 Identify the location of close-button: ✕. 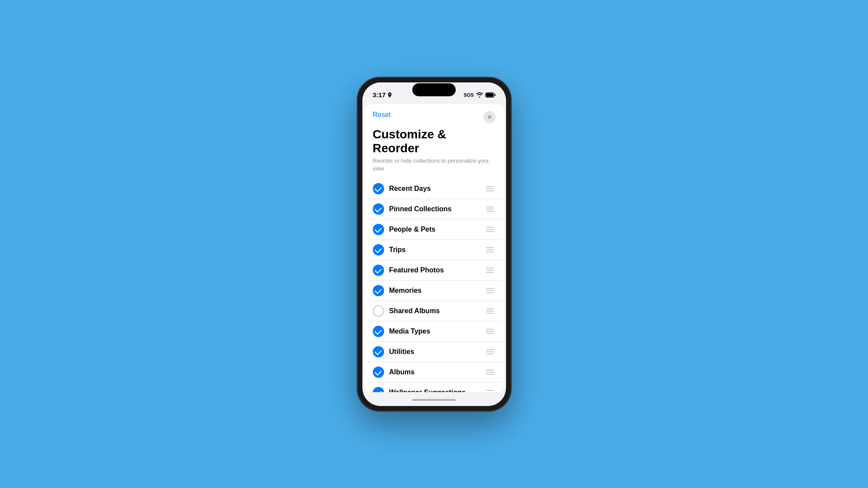
(490, 117).